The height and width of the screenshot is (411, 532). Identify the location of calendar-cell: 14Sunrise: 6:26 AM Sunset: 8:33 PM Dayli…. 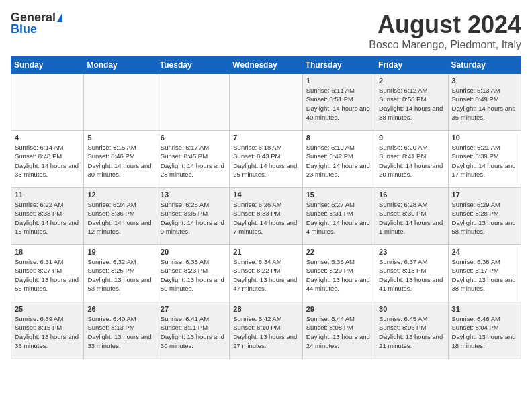
(266, 216).